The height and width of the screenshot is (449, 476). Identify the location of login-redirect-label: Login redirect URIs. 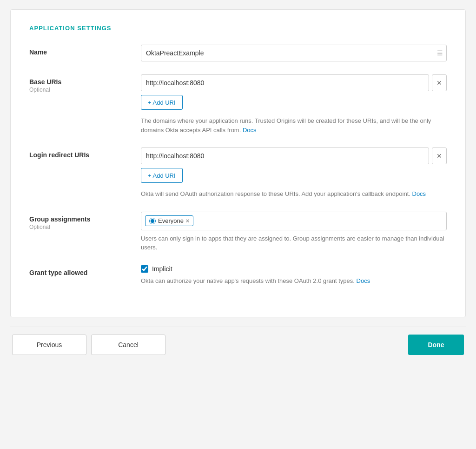
(85, 155).